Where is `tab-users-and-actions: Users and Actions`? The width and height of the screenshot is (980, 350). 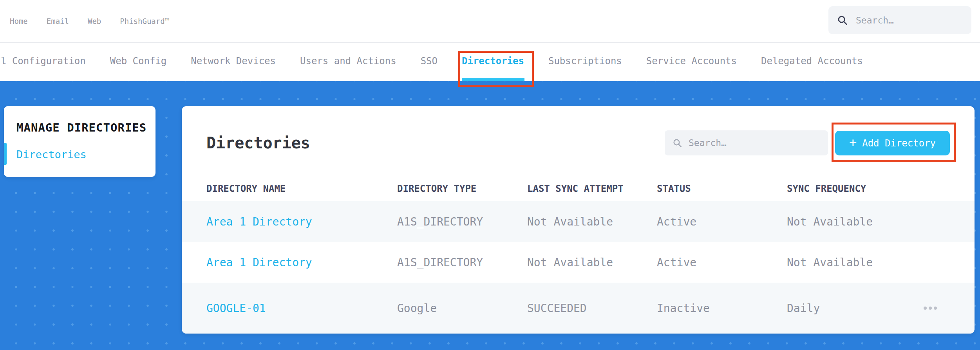 tab-users-and-actions: Users and Actions is located at coordinates (348, 61).